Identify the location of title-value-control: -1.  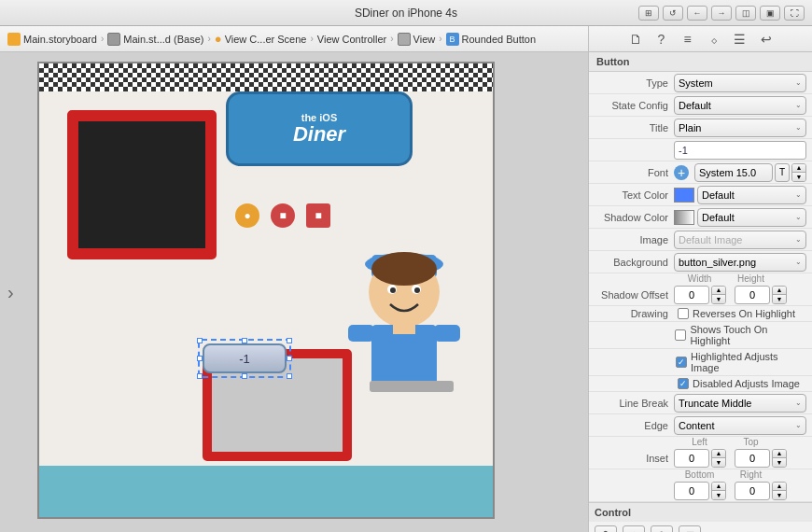
(740, 150).